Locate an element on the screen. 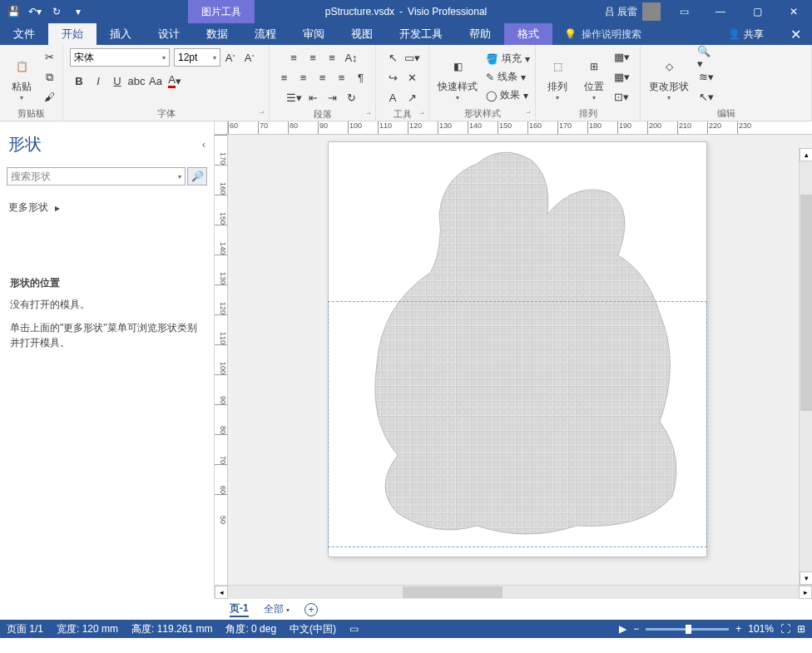 The width and height of the screenshot is (812, 653). minimize-icon: — is located at coordinates (720, 12).